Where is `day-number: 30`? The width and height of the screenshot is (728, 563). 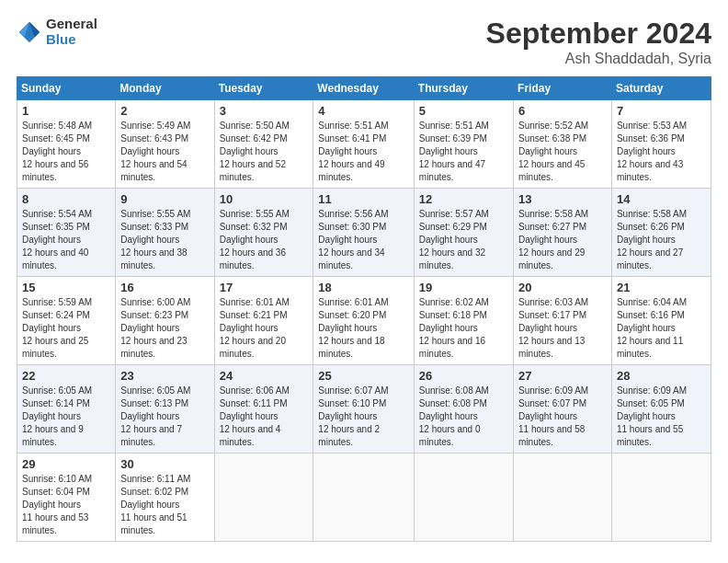
day-number: 30 is located at coordinates (165, 464).